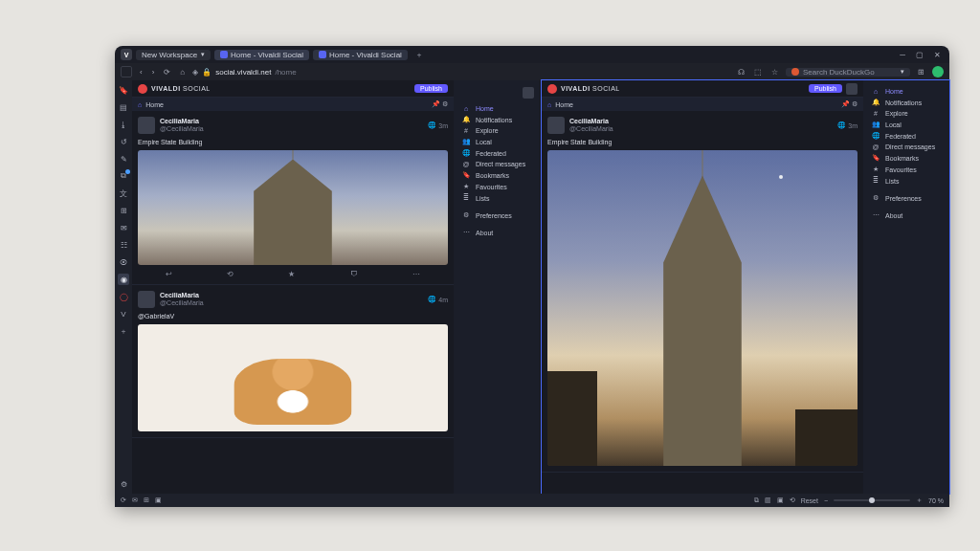 This screenshot has height=551, width=980. Describe the element at coordinates (142, 73) in the screenshot. I see `nav-back-button: ‹` at that location.